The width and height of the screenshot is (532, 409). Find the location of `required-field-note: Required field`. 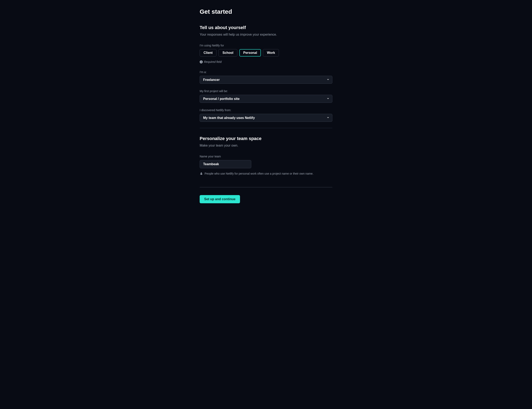

required-field-note: Required field is located at coordinates (266, 62).